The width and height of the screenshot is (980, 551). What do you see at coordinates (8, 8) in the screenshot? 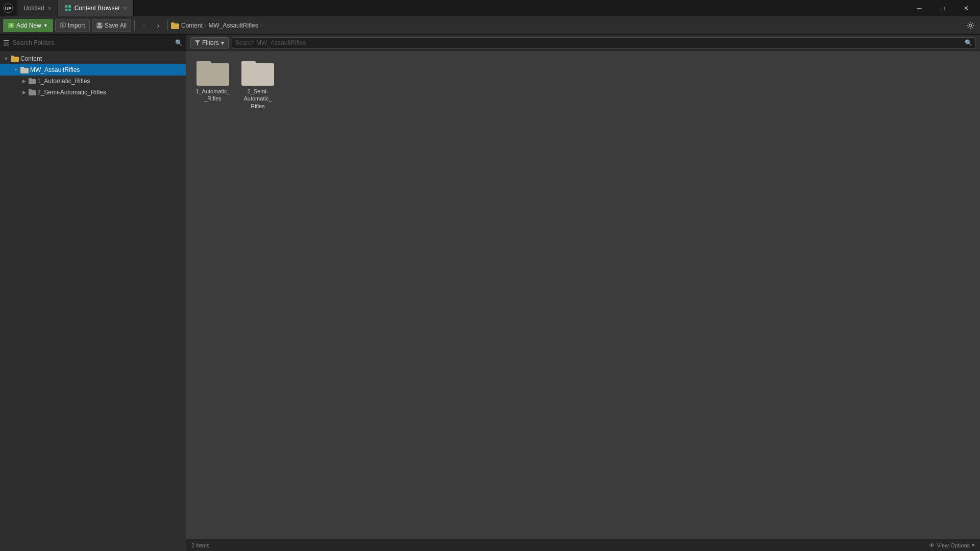
I see `app-logo: UE` at bounding box center [8, 8].